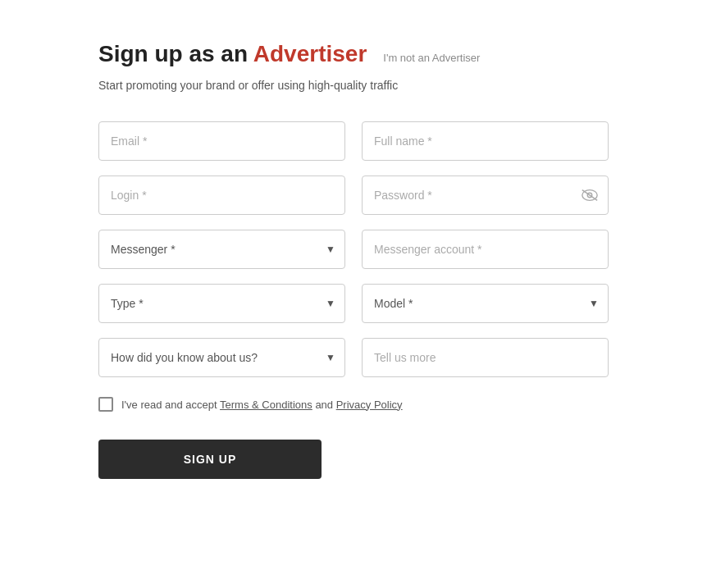 The height and width of the screenshot is (588, 707). I want to click on email-input, so click(221, 141).